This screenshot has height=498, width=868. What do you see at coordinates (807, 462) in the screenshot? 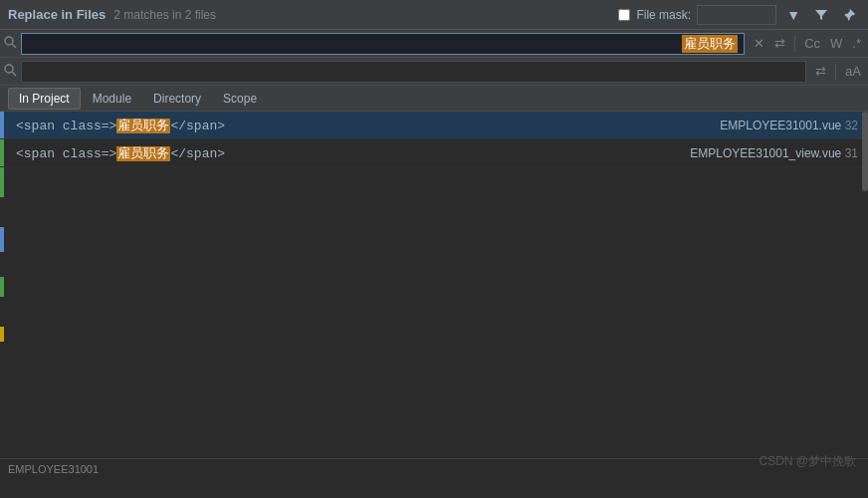
I see `watermark: CSDN @梦中挽歌` at bounding box center [807, 462].